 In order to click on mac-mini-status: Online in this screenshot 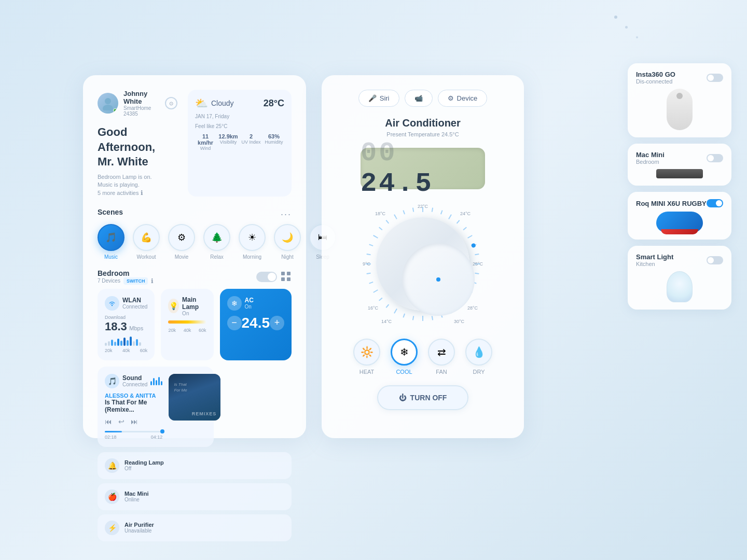, I will do `click(204, 500)`.